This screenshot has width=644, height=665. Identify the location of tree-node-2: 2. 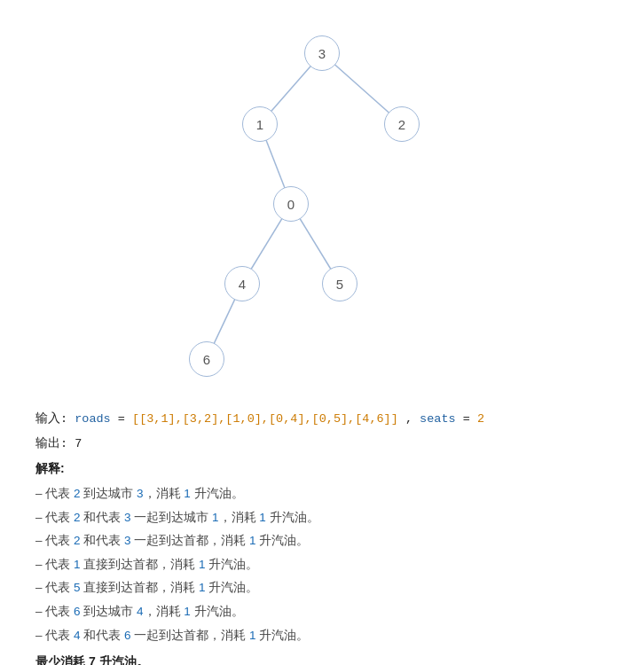
(402, 124).